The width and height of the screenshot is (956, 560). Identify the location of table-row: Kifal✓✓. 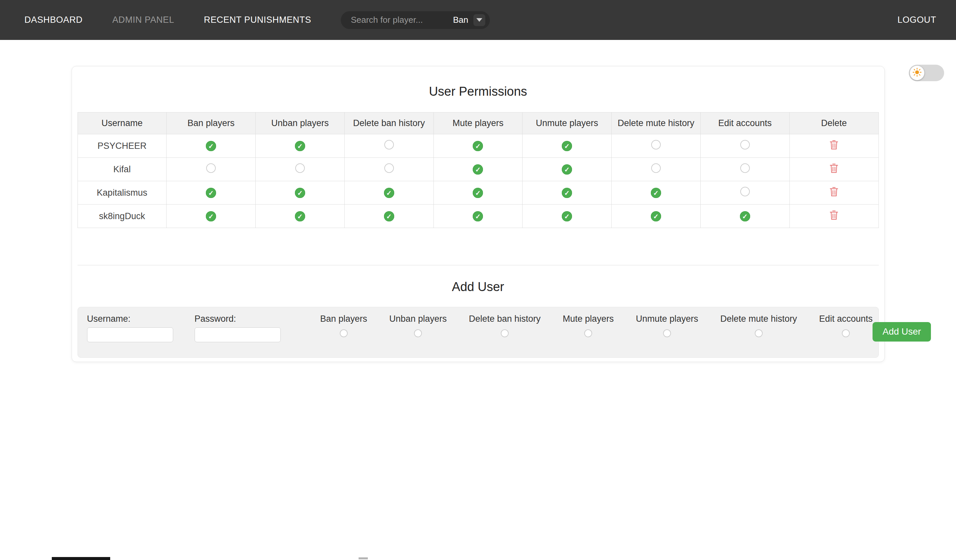
(478, 170).